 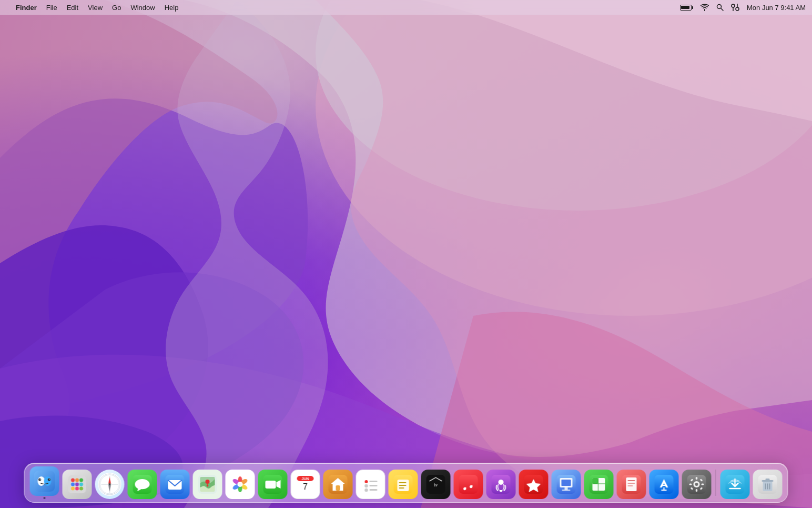 What do you see at coordinates (469, 484) in the screenshot?
I see `music-icon` at bounding box center [469, 484].